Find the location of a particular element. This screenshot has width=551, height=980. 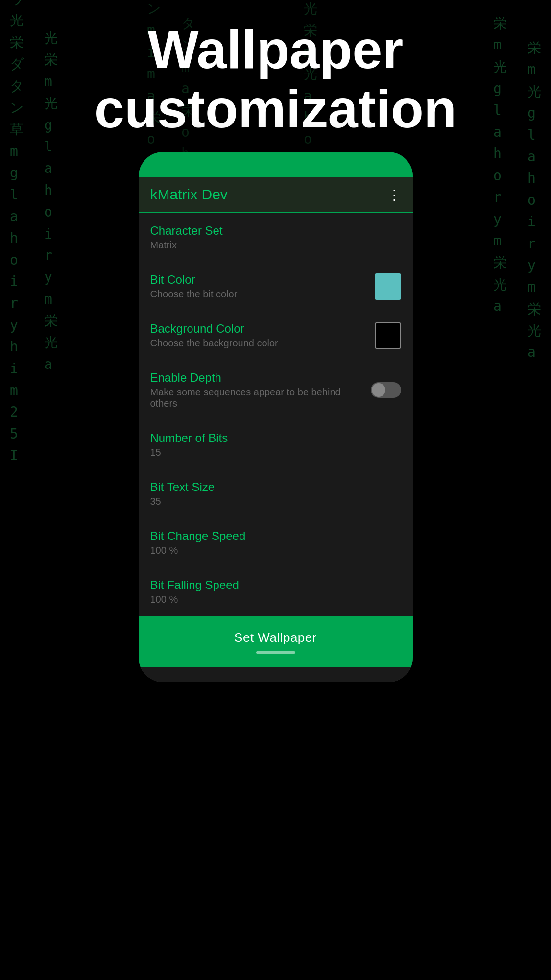

setting-bit-change-speed-title: Bit Change Speed is located at coordinates (276, 536).